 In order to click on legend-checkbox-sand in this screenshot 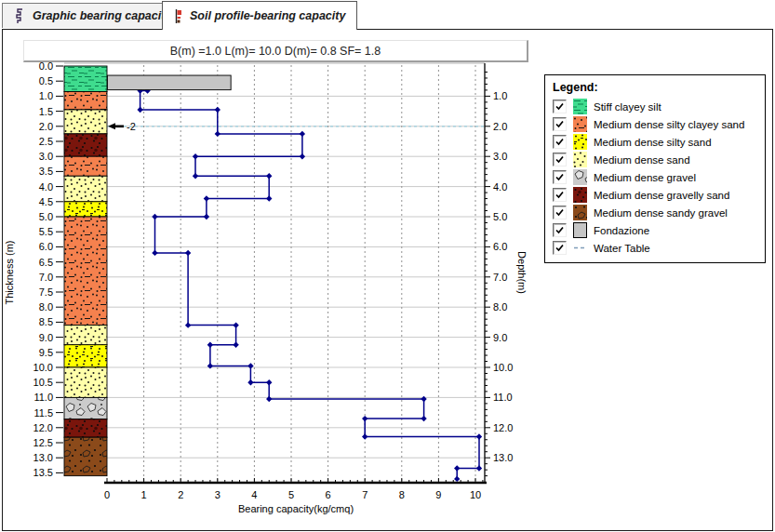, I will do `click(560, 160)`.